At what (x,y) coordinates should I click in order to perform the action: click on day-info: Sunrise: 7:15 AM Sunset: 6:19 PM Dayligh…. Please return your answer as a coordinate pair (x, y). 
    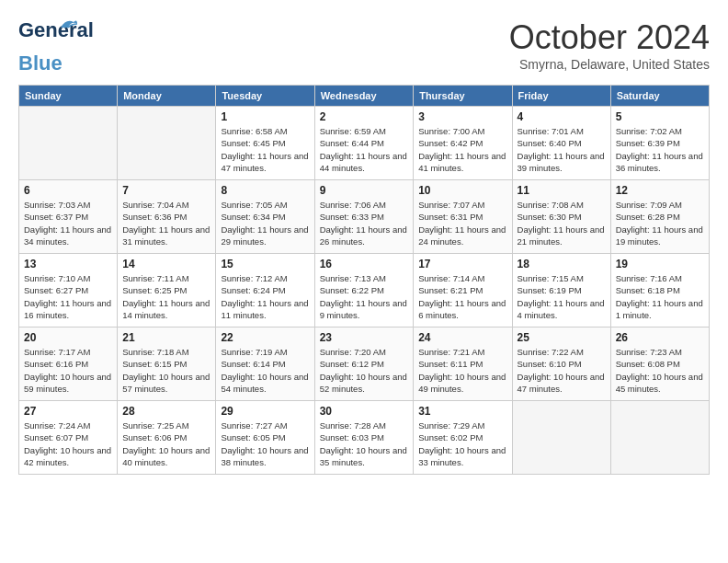
    Looking at the image, I should click on (562, 296).